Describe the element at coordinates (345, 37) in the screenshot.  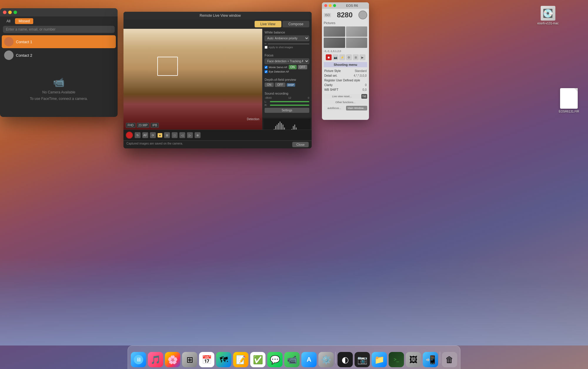
I see `eos-thumb-grid` at that location.